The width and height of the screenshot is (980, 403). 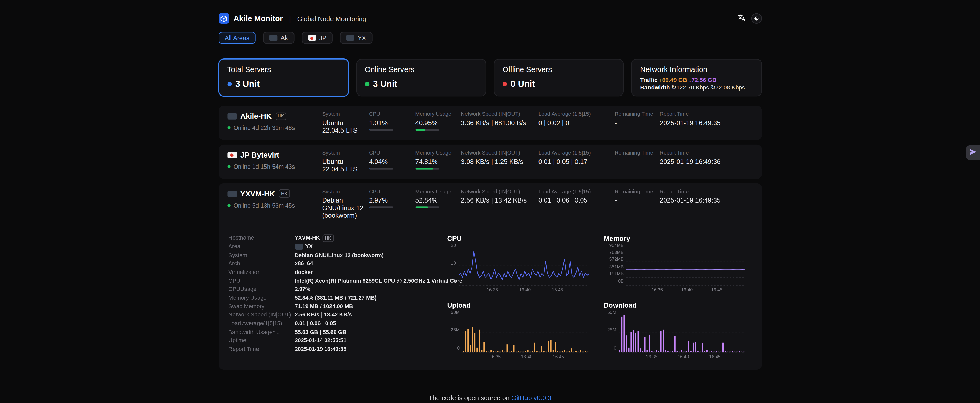 What do you see at coordinates (278, 38) in the screenshot?
I see `tab-ak: Ak` at bounding box center [278, 38].